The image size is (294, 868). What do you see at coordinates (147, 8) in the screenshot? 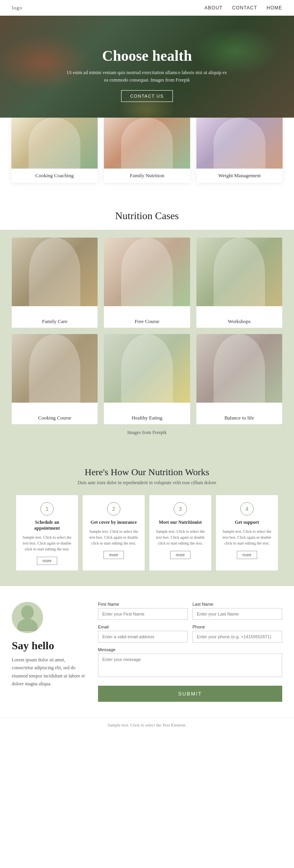
I see `navigation: logo ABOUT CONTACT HOME` at bounding box center [147, 8].